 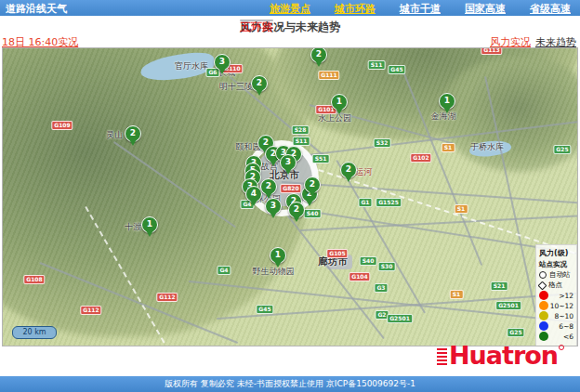 I want to click on road-badge: G820, so click(x=290, y=189).